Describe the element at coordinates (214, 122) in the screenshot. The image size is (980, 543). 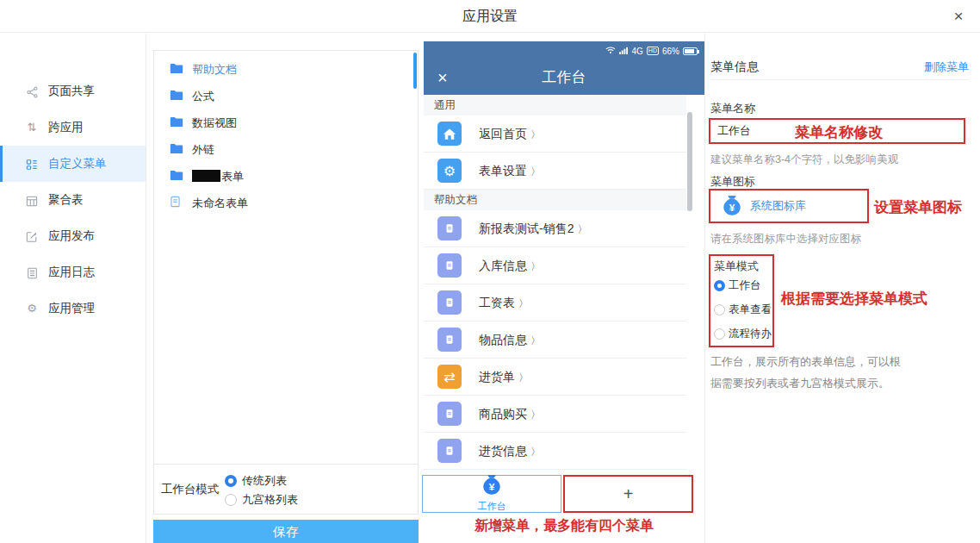
I see `folder-label: 数据视图` at that location.